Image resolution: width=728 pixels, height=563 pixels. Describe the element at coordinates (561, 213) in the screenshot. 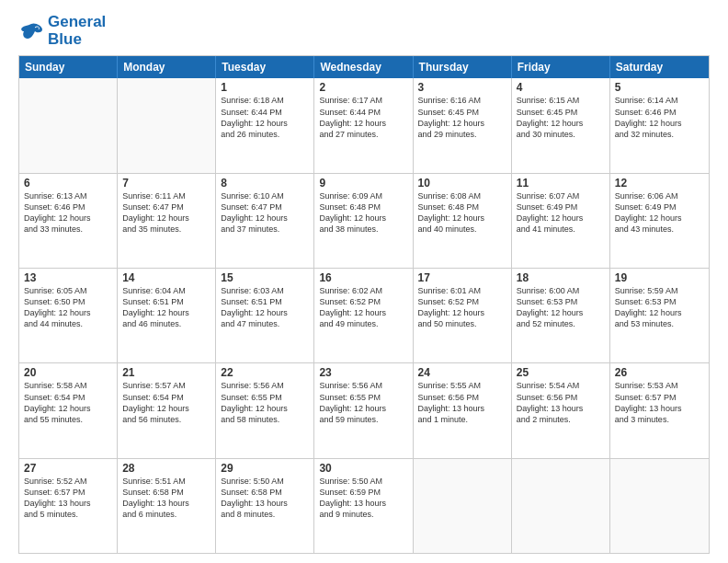

I see `cell-info: Sunrise: 6:07 AM Sunset: 6:49 PM Dayligh…` at that location.